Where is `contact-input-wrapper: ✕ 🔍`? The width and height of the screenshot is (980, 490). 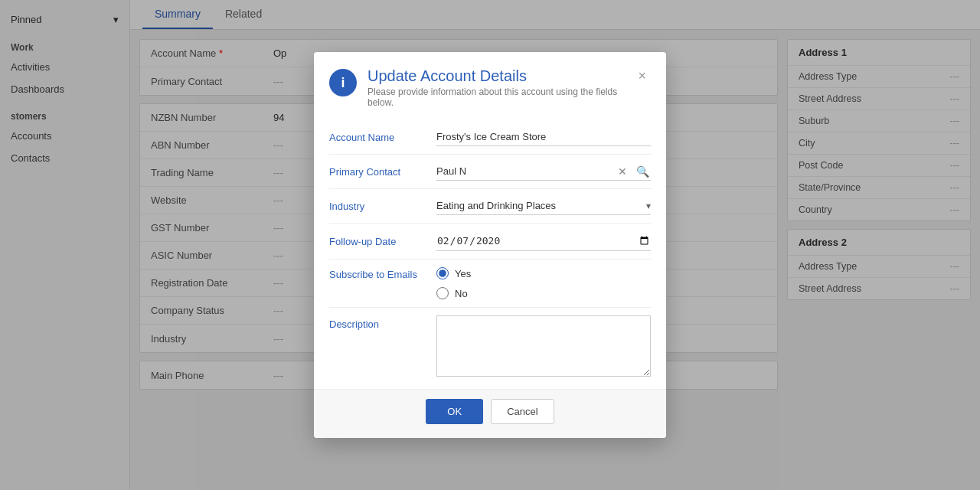 contact-input-wrapper: ✕ 🔍 is located at coordinates (544, 172).